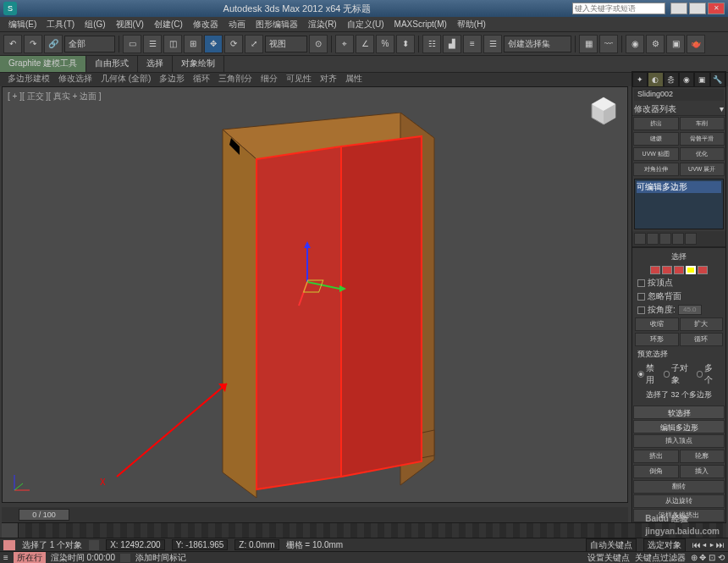 The image size is (728, 563). I want to click on subbar-subdiv: 细分, so click(269, 80).